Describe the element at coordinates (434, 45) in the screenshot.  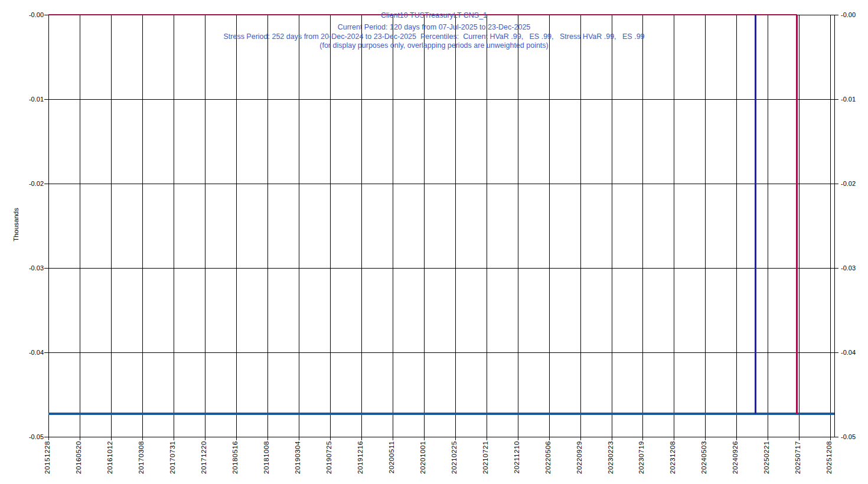
I see `chart-title-line-4: (for display purposes only, overlapping …` at that location.